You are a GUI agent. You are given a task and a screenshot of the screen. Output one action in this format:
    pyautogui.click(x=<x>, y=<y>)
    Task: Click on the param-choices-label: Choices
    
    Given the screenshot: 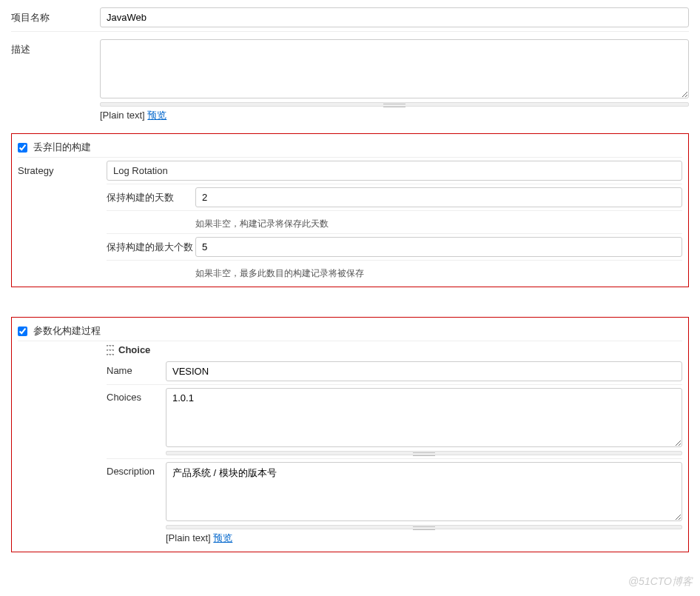 What is the action you would take?
    pyautogui.click(x=136, y=395)
    